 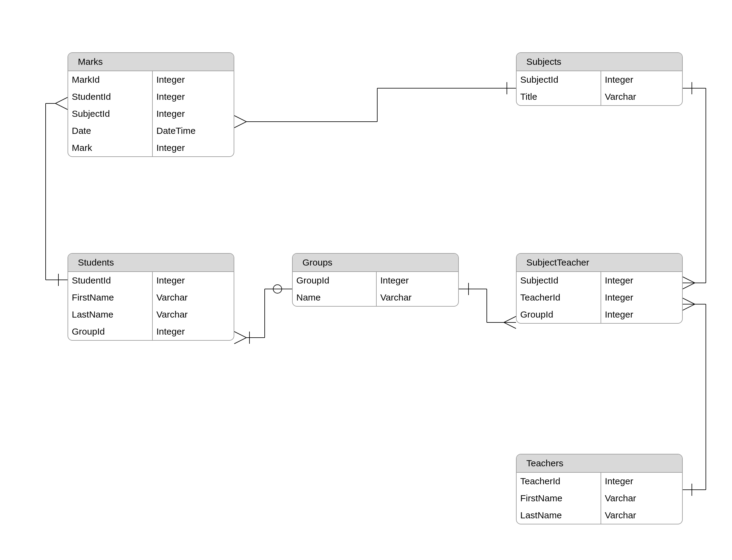 What do you see at coordinates (193, 306) in the screenshot?
I see `entity-types: Integer Varchar Varchar Integer` at bounding box center [193, 306].